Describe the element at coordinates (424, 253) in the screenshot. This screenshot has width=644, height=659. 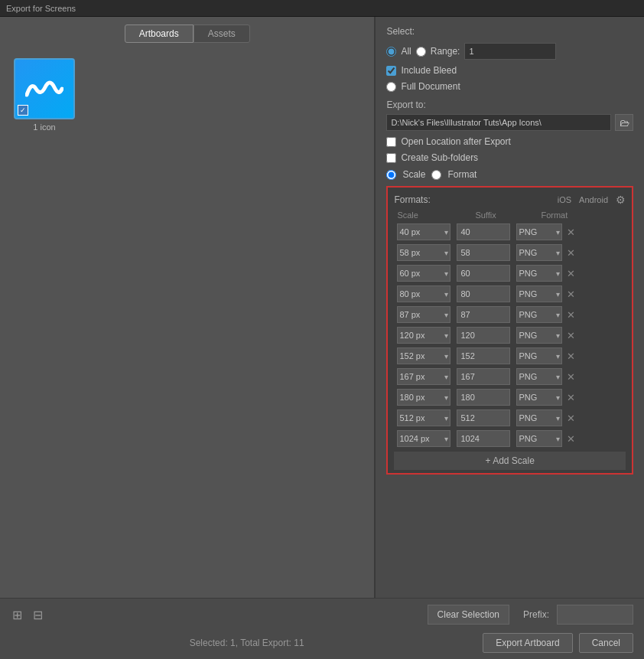
I see `scale-select: 58 px` at that location.